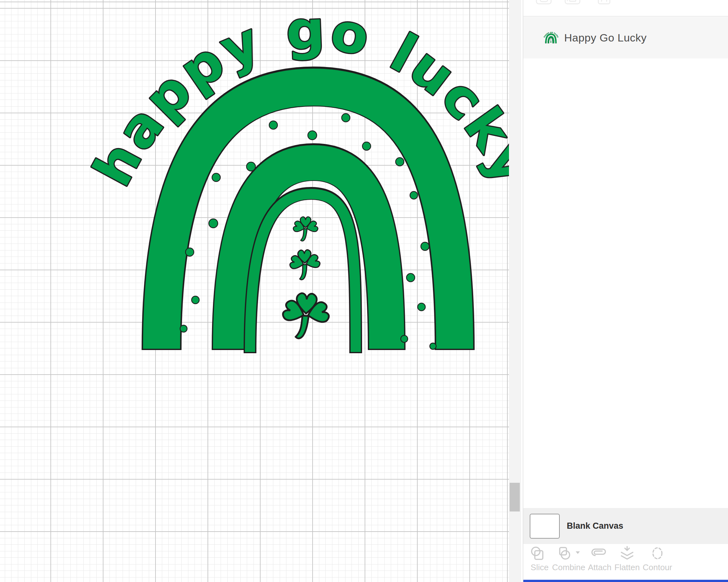 Image resolution: width=728 pixels, height=582 pixels. Describe the element at coordinates (544, 2) in the screenshot. I see `group-icon` at that location.